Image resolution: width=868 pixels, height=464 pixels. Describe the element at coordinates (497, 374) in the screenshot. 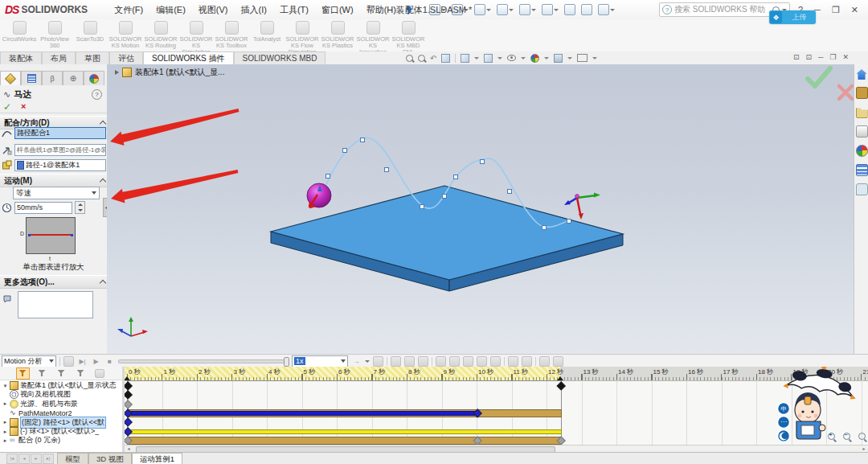

I see `timeline-ruler: 0 秒1 秒2 秒3 秒4 秒5 秒6 秒7 秒8 秒9 秒10 秒11 秒12…` at that location.